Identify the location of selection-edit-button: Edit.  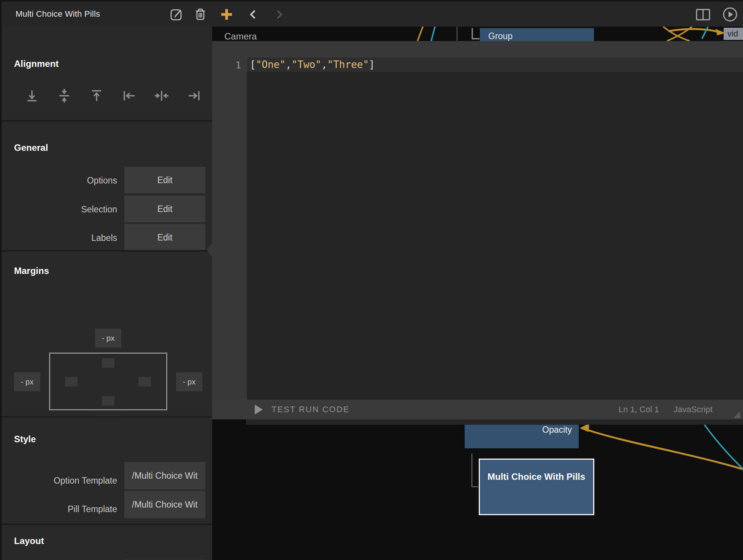
(165, 209).